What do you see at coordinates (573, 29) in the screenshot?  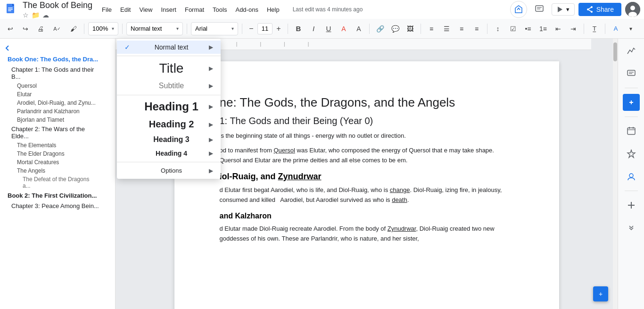 I see `increase-indent-button: ⇥` at bounding box center [573, 29].